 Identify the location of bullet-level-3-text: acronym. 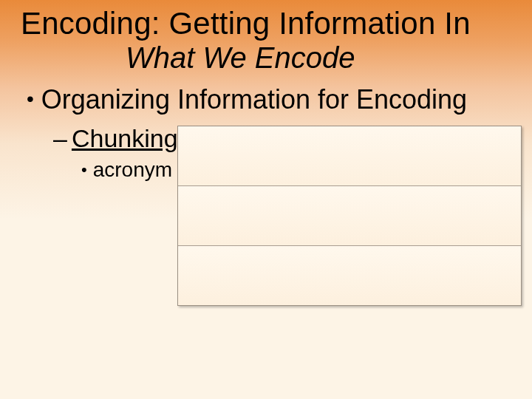
(133, 170).